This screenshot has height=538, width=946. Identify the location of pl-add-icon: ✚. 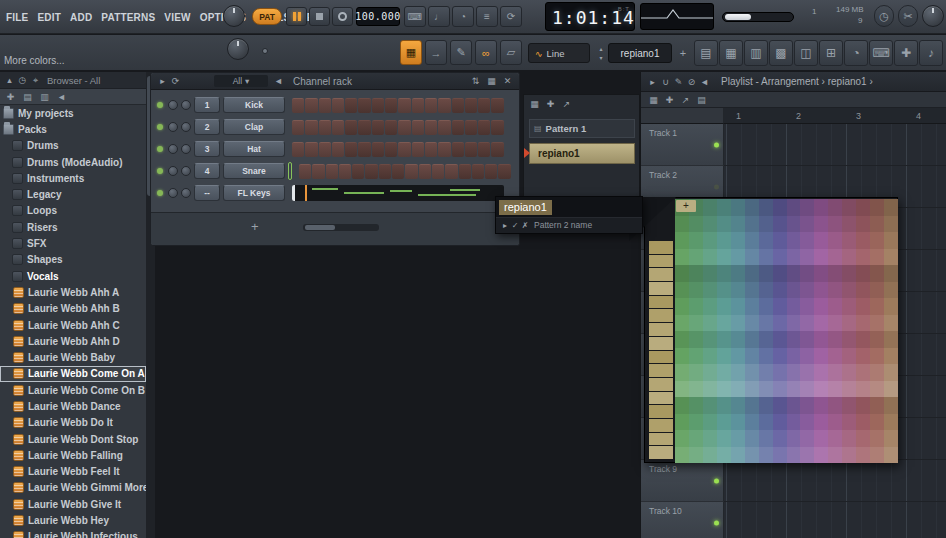
(670, 100).